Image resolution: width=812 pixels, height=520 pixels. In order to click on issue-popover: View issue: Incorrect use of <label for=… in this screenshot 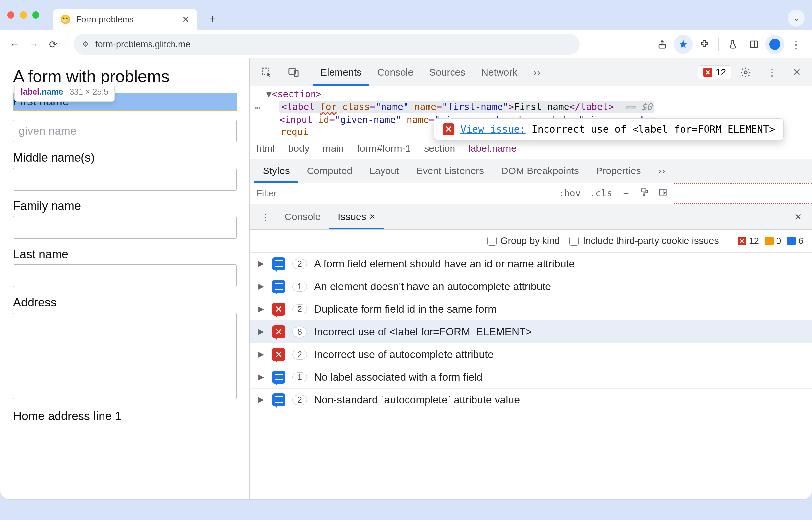, I will do `click(609, 129)`.